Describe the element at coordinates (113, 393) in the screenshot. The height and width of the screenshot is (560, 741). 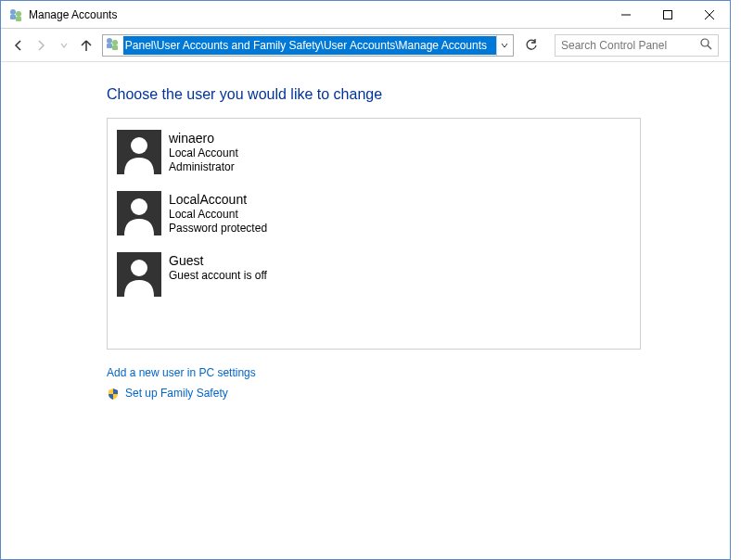
I see `shield-icon` at that location.